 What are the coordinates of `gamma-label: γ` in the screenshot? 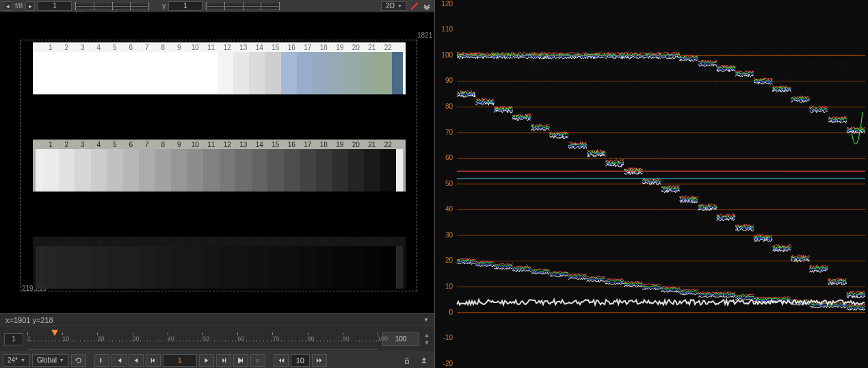 It's located at (164, 5).